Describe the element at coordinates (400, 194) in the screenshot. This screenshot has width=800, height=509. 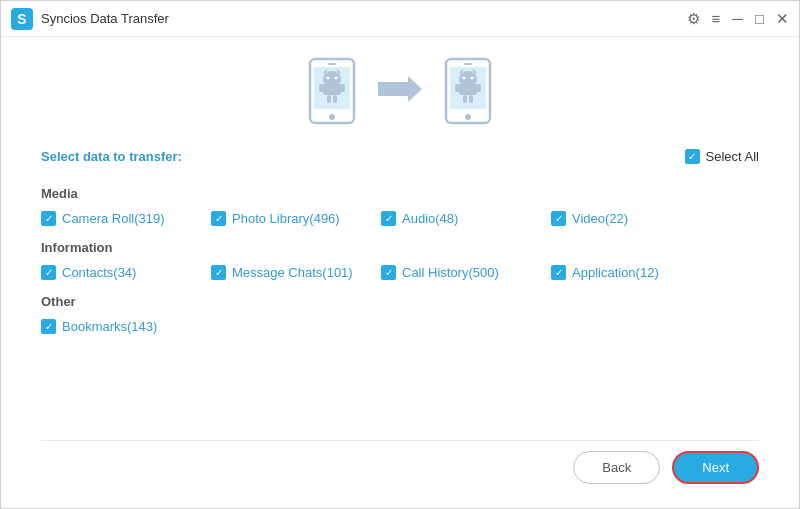
I see `section-title-0: Media` at that location.